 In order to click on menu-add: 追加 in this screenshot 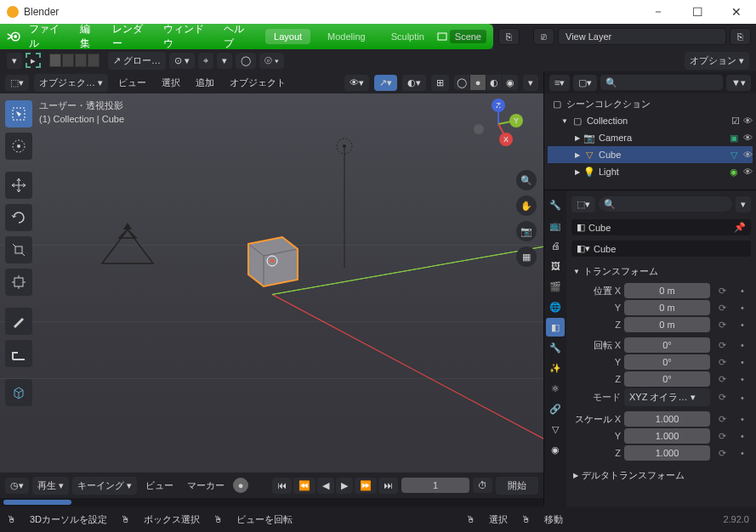, I will do `click(205, 83)`.